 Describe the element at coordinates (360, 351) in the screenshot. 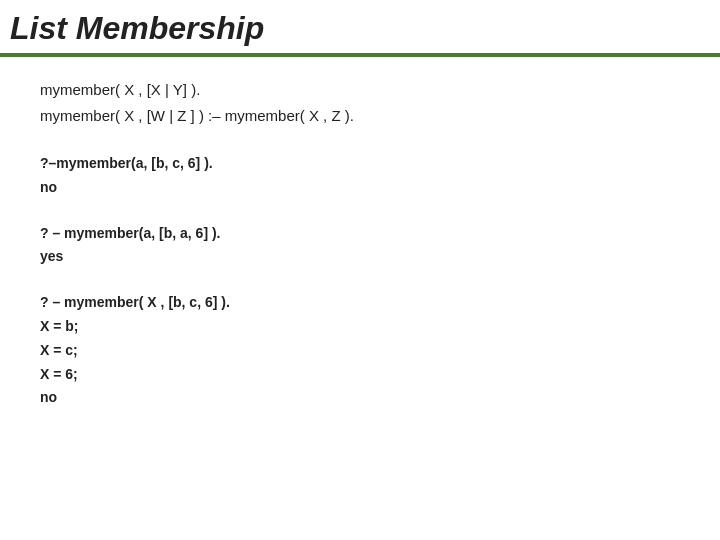

I see `query-3-result-2: X = c;` at that location.